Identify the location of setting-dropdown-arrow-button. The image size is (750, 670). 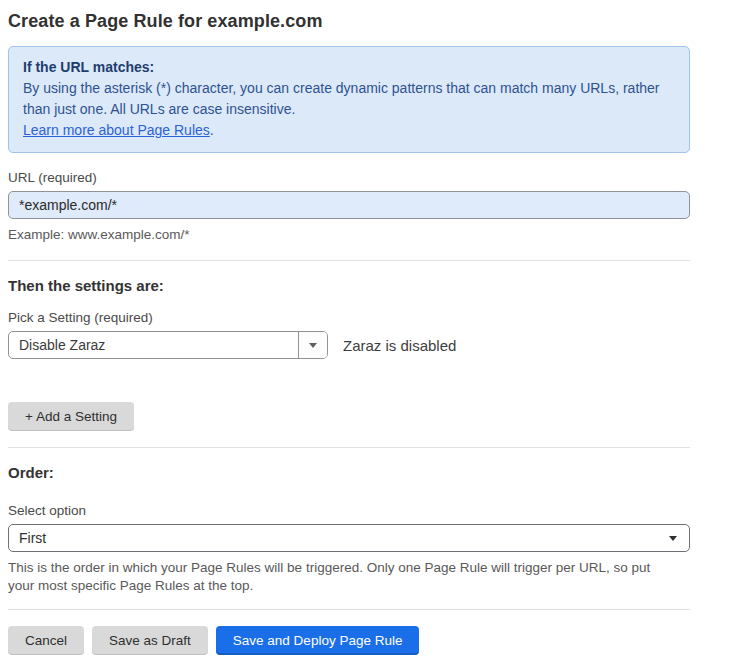
(312, 345).